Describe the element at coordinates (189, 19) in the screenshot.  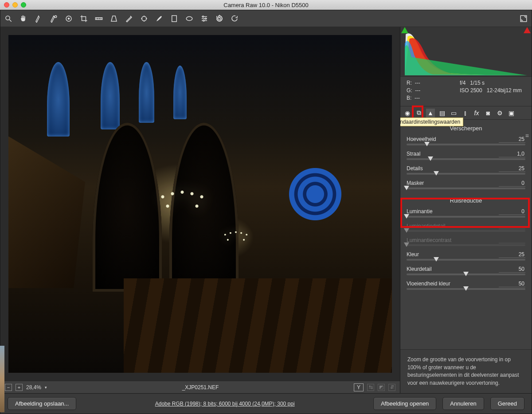
I see `radial-filter-tool-icon` at that location.